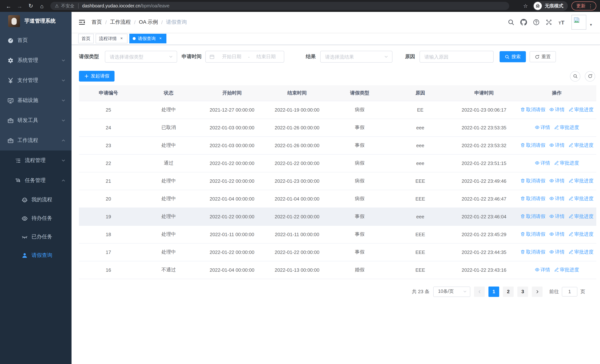 This screenshot has width=600, height=364. Describe the element at coordinates (149, 22) in the screenshot. I see `breadcrumb-item: OA 示例` at that location.